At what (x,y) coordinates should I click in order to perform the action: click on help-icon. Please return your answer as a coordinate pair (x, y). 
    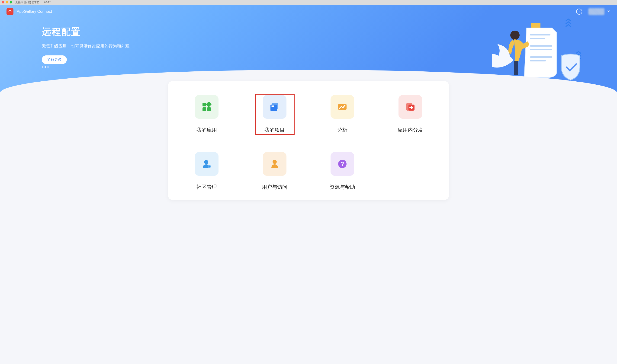
    Looking at the image, I should click on (342, 164).